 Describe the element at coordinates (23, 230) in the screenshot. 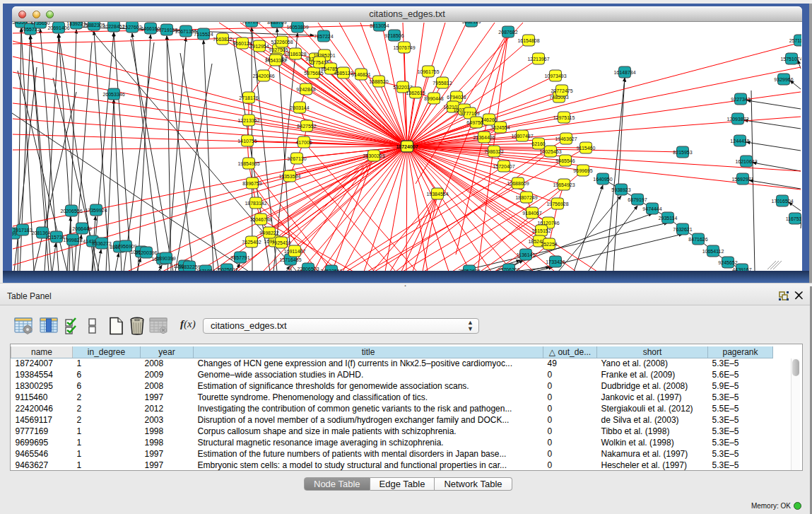

I see `svg-text: 3917183` at that location.